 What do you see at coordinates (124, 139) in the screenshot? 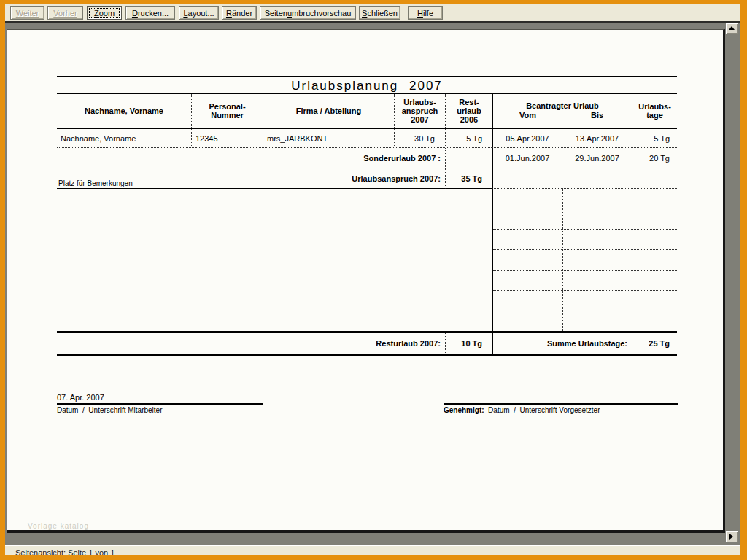
I see `cell-employee-name: Nachname, Vorname` at bounding box center [124, 139].